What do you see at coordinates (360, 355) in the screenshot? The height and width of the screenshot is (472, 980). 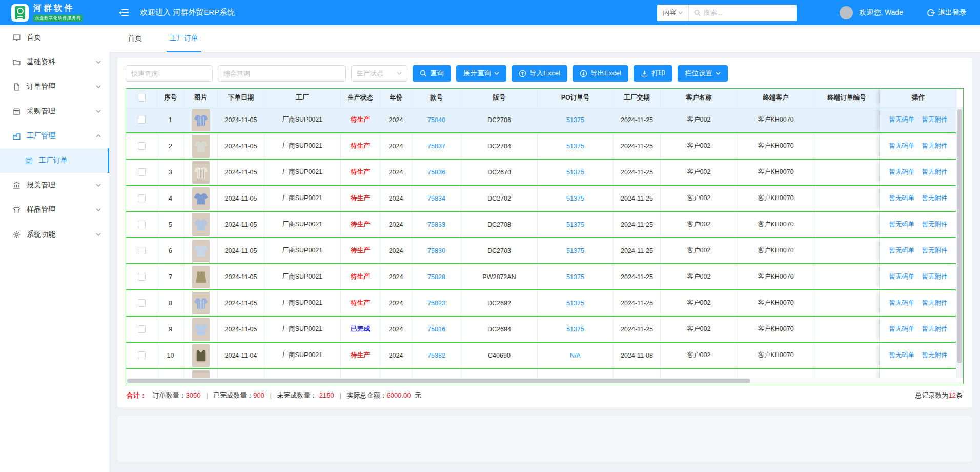 I see `status-badge: 待生产` at bounding box center [360, 355].